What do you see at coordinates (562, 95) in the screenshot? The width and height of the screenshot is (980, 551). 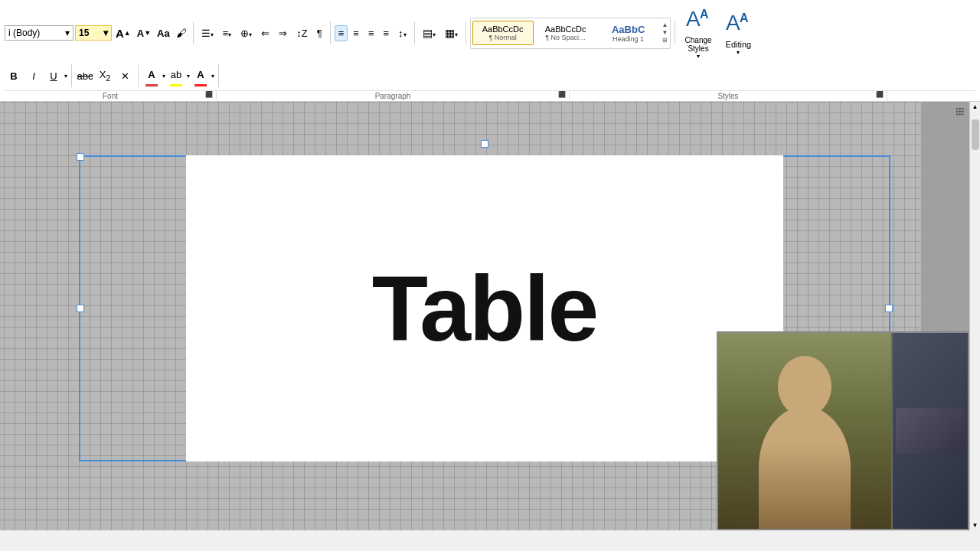 I see `paragraph-section-expand: ⬛` at bounding box center [562, 95].